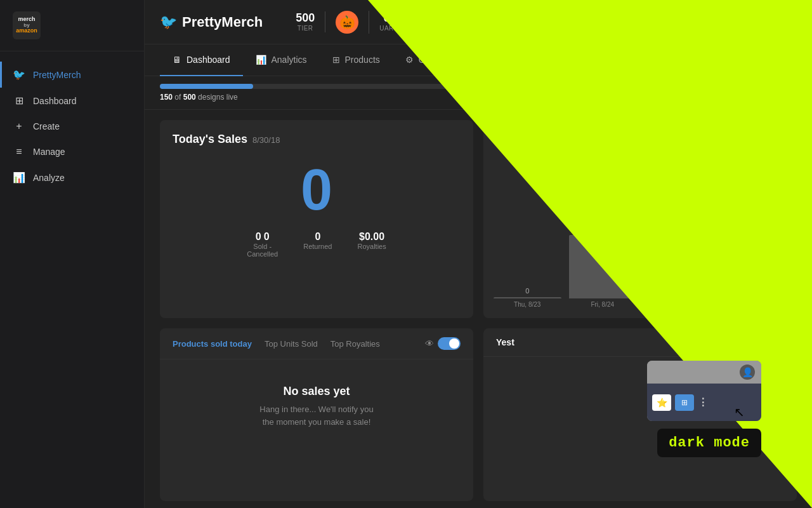  Describe the element at coordinates (315, 97) in the screenshot. I see `progress-label-live: 150 of 500 designs live` at that location.